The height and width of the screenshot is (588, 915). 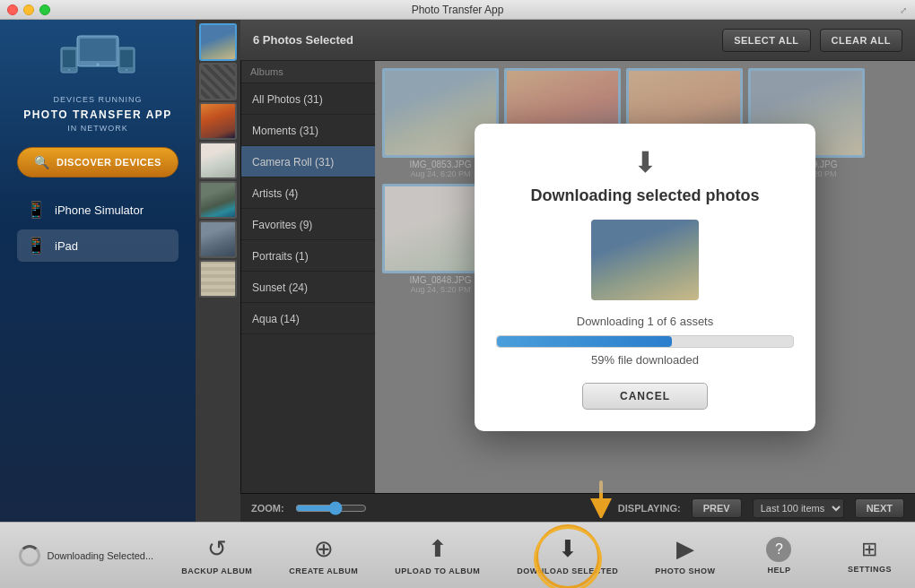 What do you see at coordinates (458, 555) in the screenshot?
I see `bottom-toolbar: Downloading Selected... ↺ BACKUP ALBUM ⊕…` at bounding box center [458, 555].